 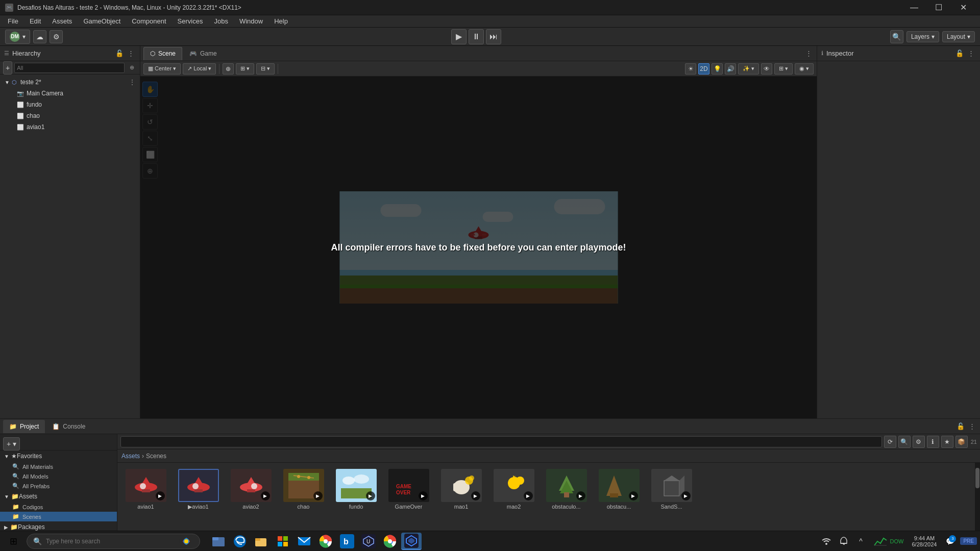 What do you see at coordinates (730, 69) in the screenshot?
I see `audio-button: 🔊` at bounding box center [730, 69].